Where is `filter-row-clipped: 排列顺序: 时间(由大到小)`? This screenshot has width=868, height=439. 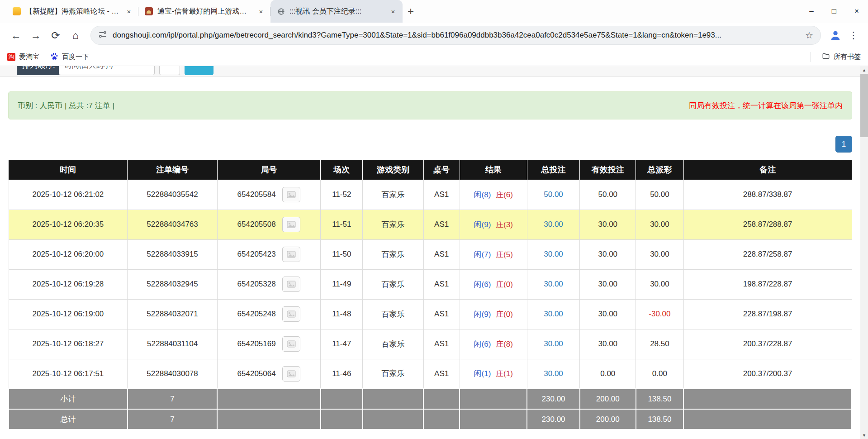 filter-row-clipped: 排列顺序: 时间(由大到小) is located at coordinates (430, 72).